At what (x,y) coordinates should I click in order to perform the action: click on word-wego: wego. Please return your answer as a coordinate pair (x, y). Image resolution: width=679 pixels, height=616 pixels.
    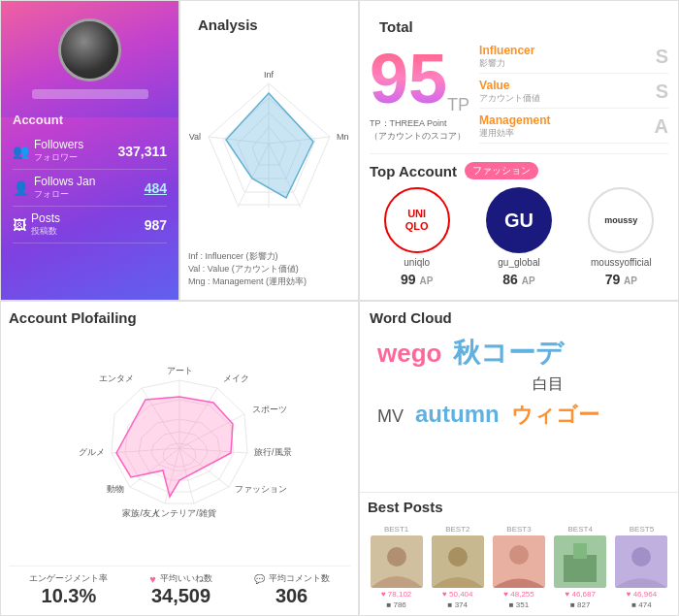
    Looking at the image, I should click on (409, 353).